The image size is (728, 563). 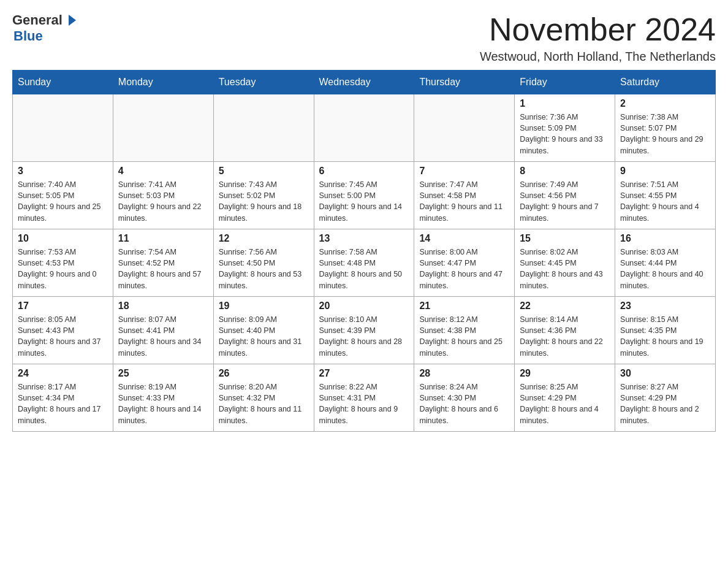 I want to click on day-info: Sunrise: 7:58 AM Sunset: 4:48 PM Dayligh…, so click(x=364, y=269).